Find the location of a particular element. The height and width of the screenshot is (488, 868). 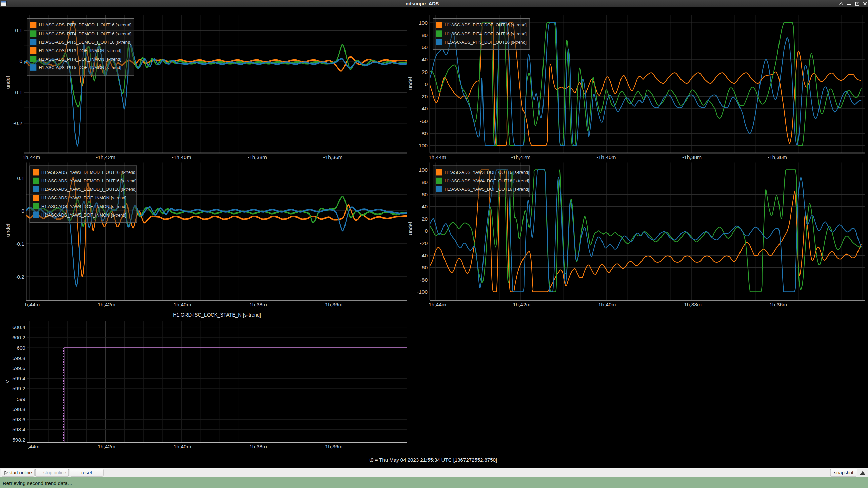

svg-text: 599.8 is located at coordinates (19, 358).